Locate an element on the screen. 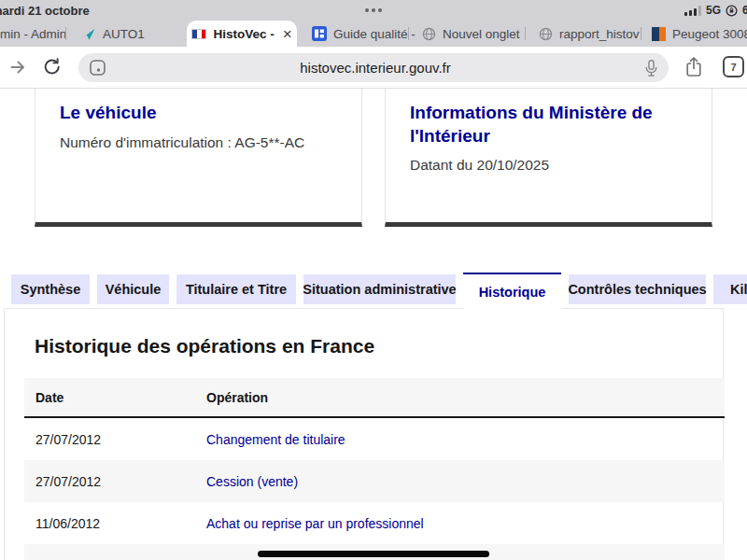 The width and height of the screenshot is (747, 560). browser-tab-label: HistoVec - is located at coordinates (243, 34).